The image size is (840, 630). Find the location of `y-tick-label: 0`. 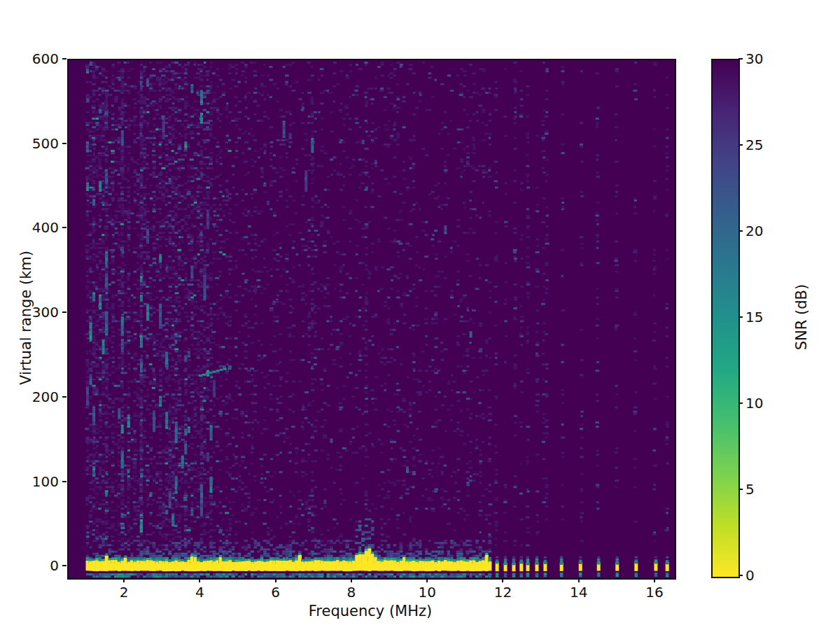

y-tick-label: 0 is located at coordinates (36, 566).